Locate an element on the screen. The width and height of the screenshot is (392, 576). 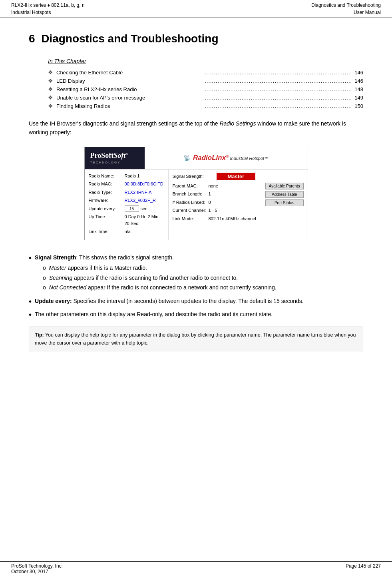
tip-bold: Tip: is located at coordinates (39, 335).